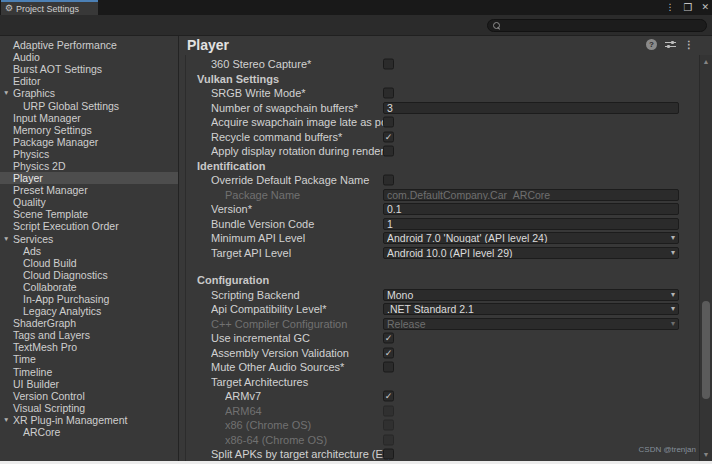 Image resolution: width=712 pixels, height=464 pixels. Describe the element at coordinates (356, 8) in the screenshot. I see `titlebar: ⚙ Project Settings ⋮ ❒ ✕` at that location.